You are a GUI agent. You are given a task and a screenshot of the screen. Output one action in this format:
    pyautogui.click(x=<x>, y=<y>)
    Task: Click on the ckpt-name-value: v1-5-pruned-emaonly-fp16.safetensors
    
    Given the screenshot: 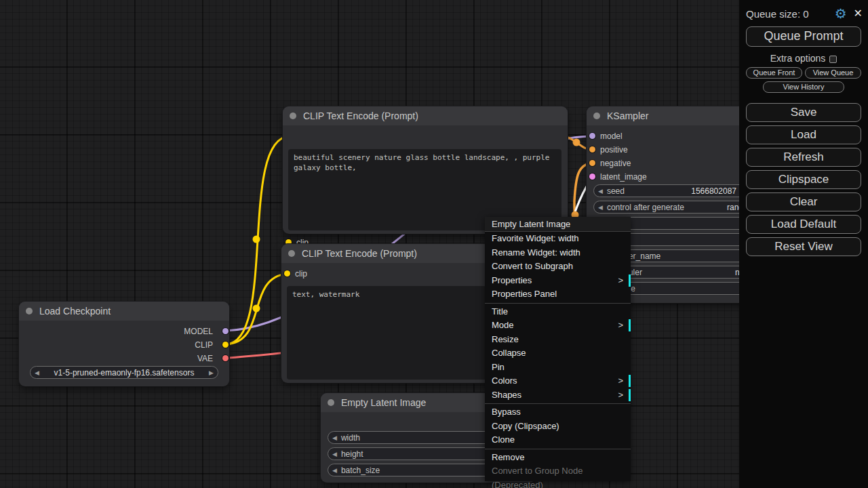 What is the action you would take?
    pyautogui.click(x=124, y=373)
    